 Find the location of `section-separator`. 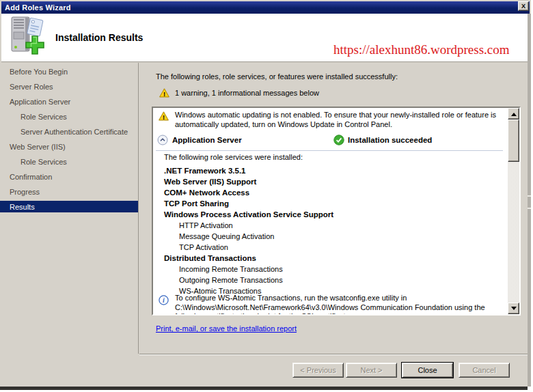

section-separator is located at coordinates (329, 150).